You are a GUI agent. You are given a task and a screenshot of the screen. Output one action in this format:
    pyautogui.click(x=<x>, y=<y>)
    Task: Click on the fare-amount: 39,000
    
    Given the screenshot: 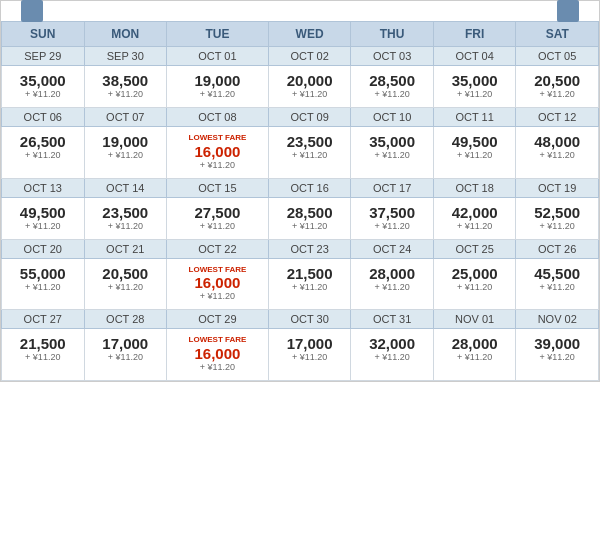 What is the action you would take?
    pyautogui.click(x=557, y=344)
    